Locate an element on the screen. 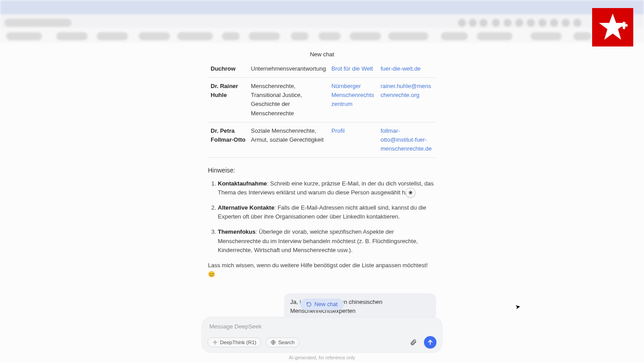 This screenshot has height=362, width=644. table-row: Dr. Petra Follmar-Otto Soziale Menschenr… is located at coordinates (322, 139).